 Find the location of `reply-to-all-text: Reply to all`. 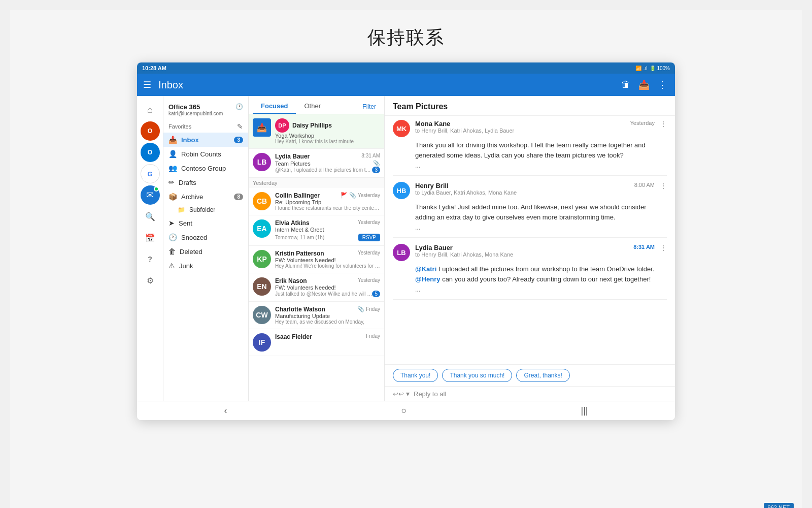

reply-to-all-text: Reply to all is located at coordinates (540, 394).